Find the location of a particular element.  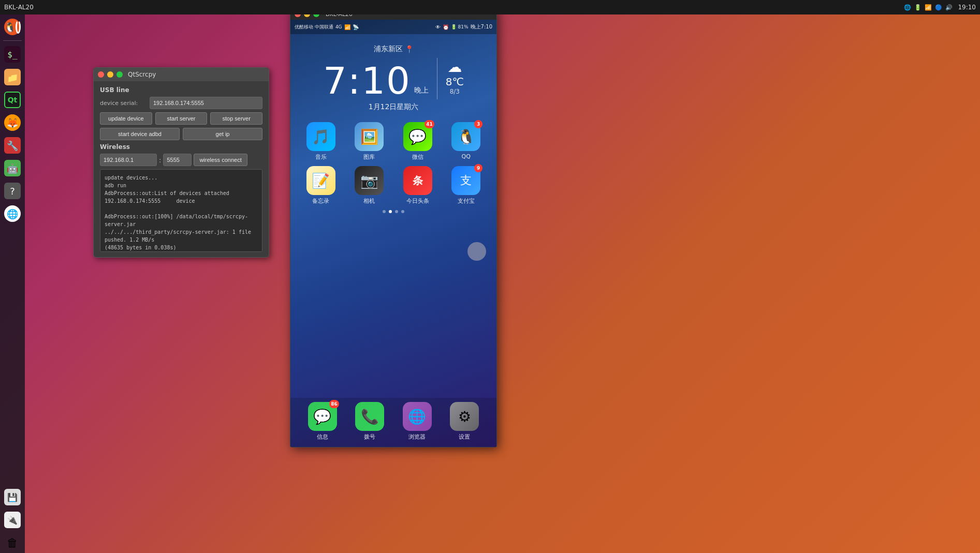

app-toutiao: 条 今日头条 is located at coordinates (418, 185).